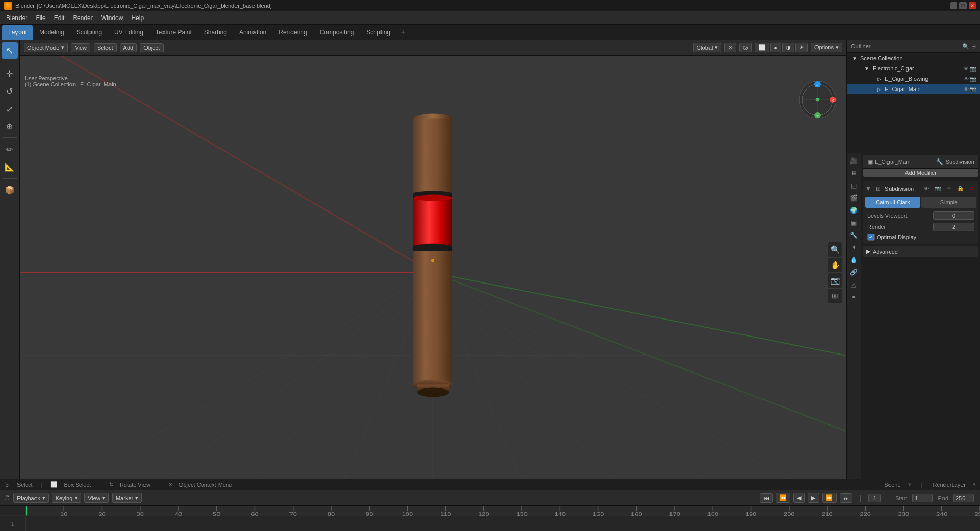  Describe the element at coordinates (129, 32) in the screenshot. I see `tab-uv-editing: UV Editing` at that location.